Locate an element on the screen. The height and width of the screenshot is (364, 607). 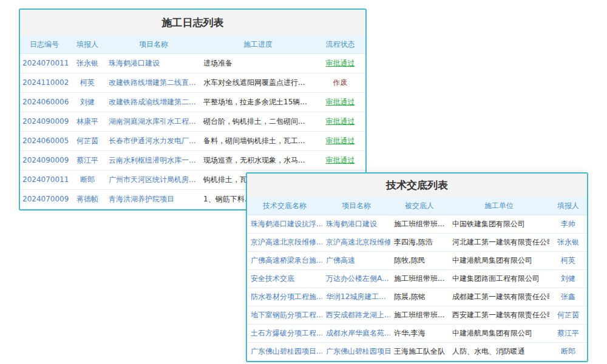
table-row: 2024090009林康平湖南洞庭湖水库引水工程...砌台阶，钩机排土，二包砌间… is located at coordinates (193, 122).